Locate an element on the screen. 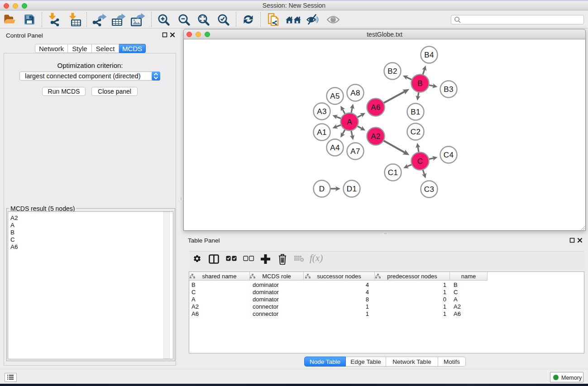 The image size is (588, 386). svg-text: B2 is located at coordinates (392, 71).